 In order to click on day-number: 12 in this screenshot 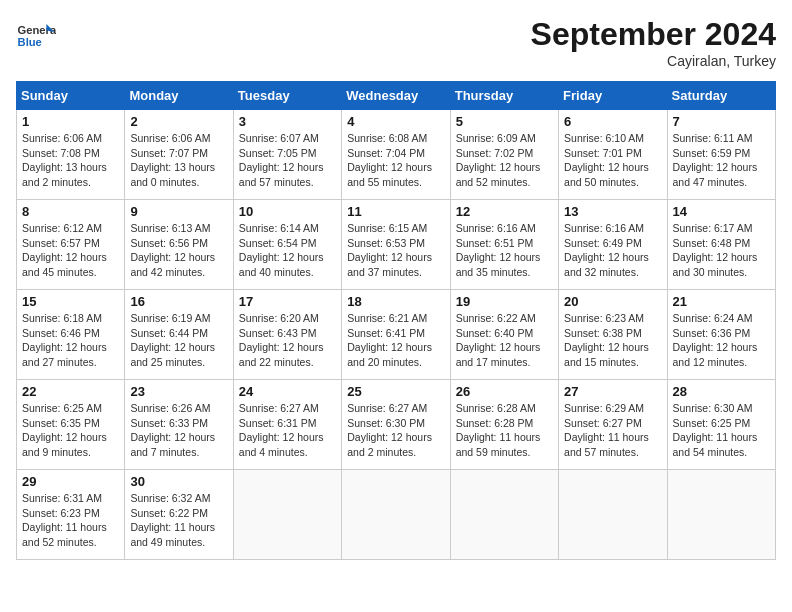, I will do `click(504, 212)`.